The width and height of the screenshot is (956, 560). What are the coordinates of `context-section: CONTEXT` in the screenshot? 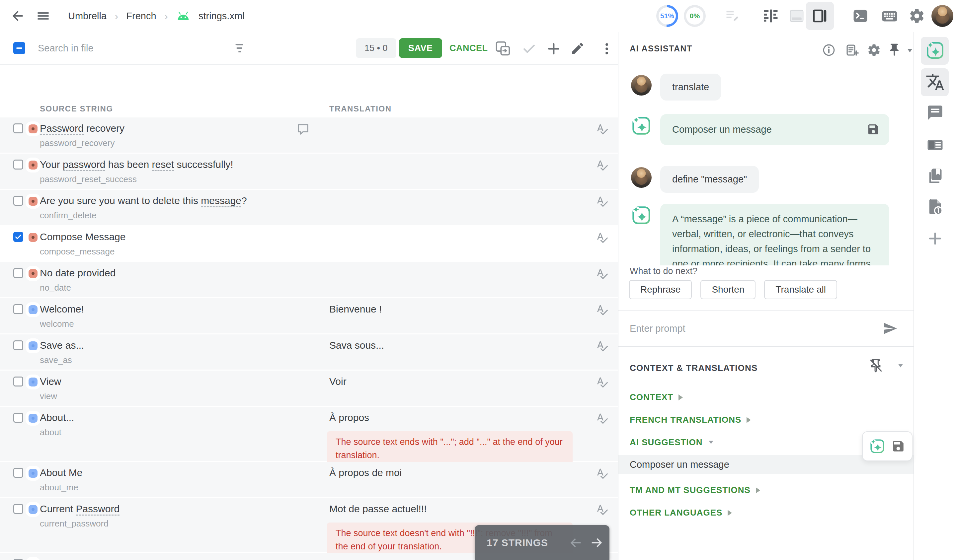 It's located at (656, 397).